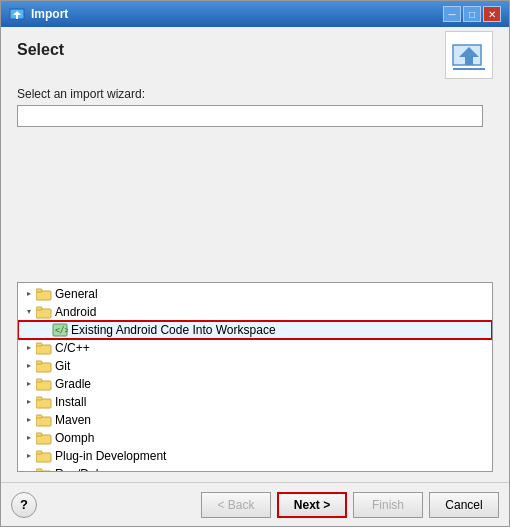 The height and width of the screenshot is (527, 510). I want to click on arrow-cpp, so click(29, 348).